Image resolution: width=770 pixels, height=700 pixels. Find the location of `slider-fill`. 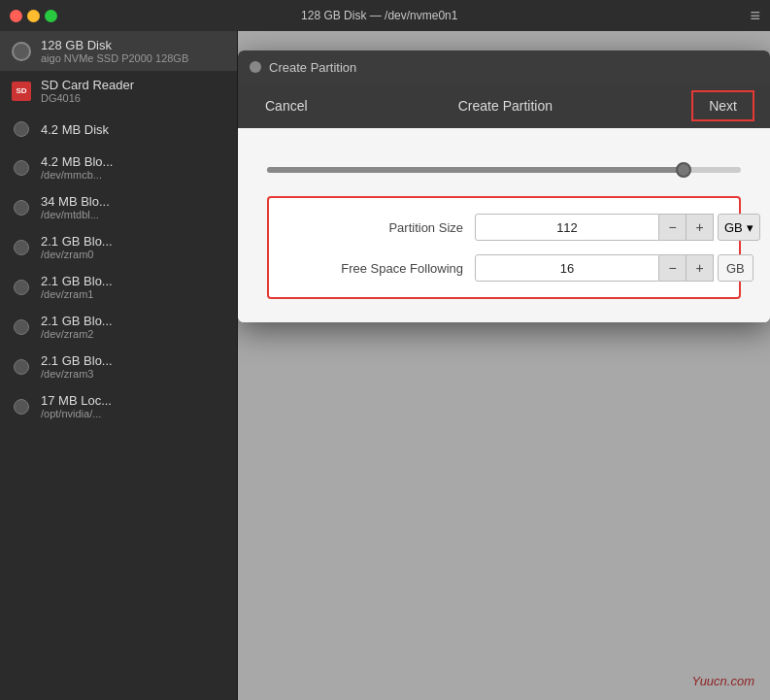

slider-fill is located at coordinates (476, 170).